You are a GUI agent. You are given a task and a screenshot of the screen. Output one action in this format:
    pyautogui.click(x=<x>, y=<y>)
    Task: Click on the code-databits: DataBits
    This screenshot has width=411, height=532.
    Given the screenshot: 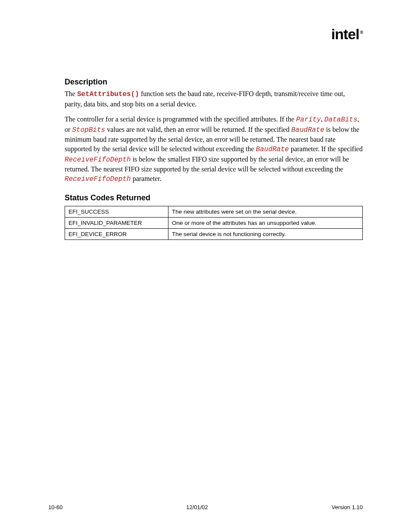 What is the action you would take?
    pyautogui.click(x=341, y=120)
    